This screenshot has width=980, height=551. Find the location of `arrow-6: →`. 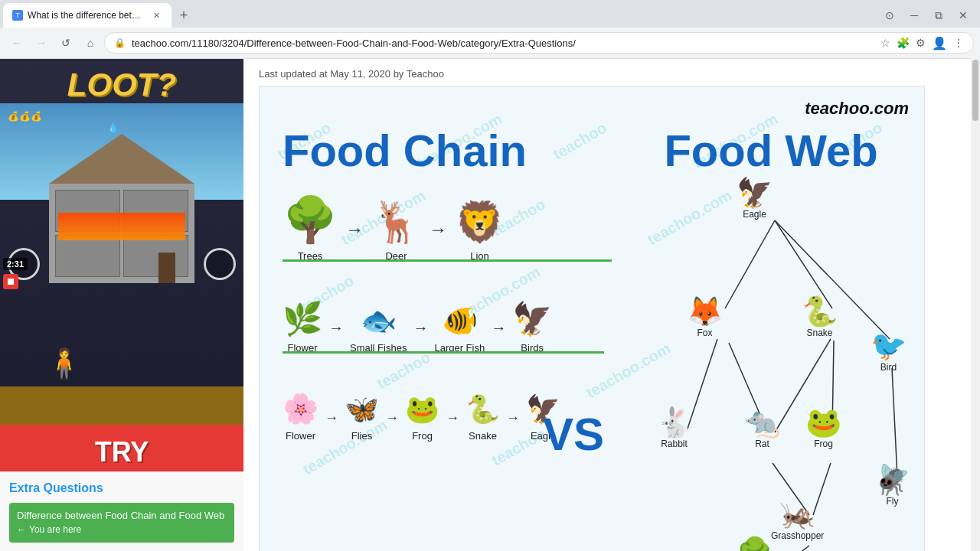

arrow-6: → is located at coordinates (332, 425).